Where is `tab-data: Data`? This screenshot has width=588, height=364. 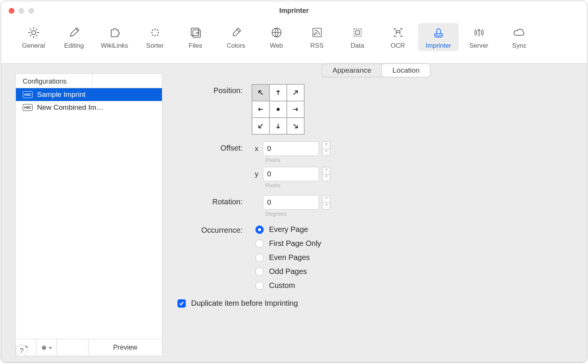
tab-data: Data is located at coordinates (357, 37).